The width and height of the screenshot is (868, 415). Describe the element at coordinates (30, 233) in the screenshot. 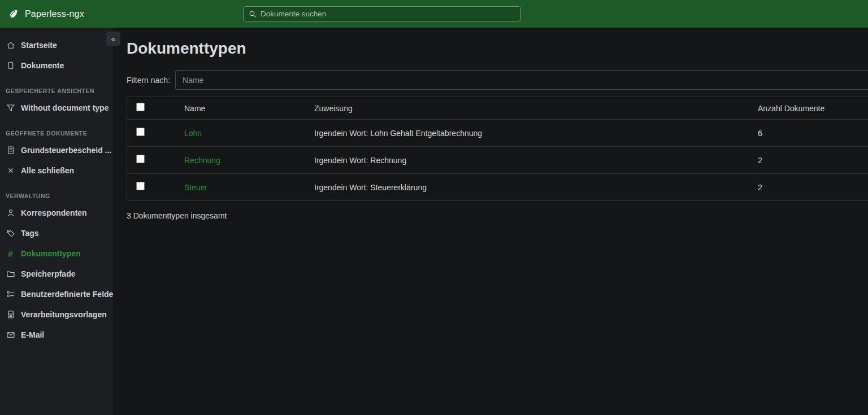

I see `sidebar-item-label: Tags` at that location.